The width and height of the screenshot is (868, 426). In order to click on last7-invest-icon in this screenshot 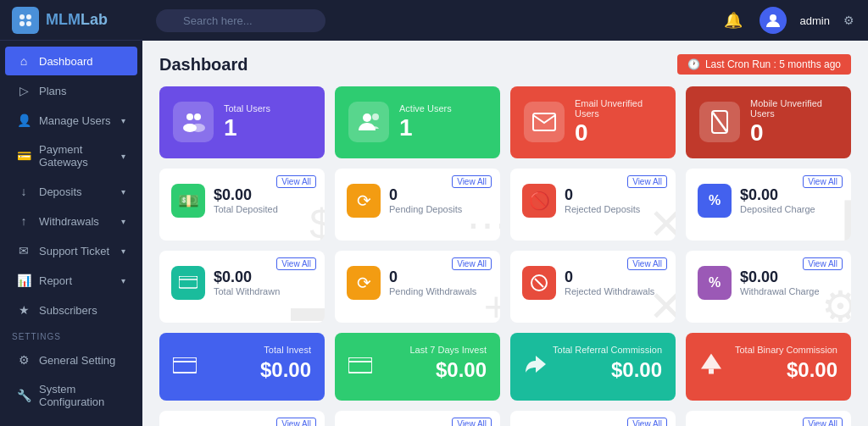, I will do `click(360, 367)`.